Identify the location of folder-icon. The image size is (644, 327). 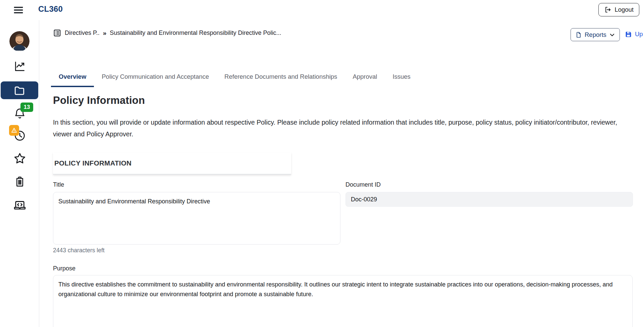
(19, 90).